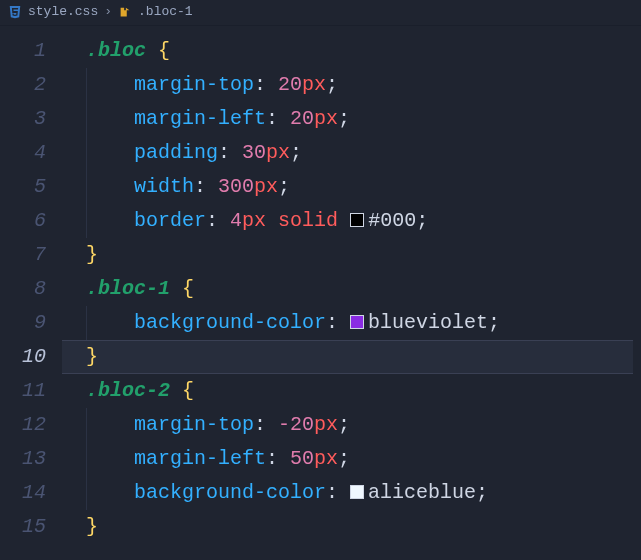  What do you see at coordinates (348, 323) in the screenshot?
I see `code-line: background-color: blueviolet;` at bounding box center [348, 323].